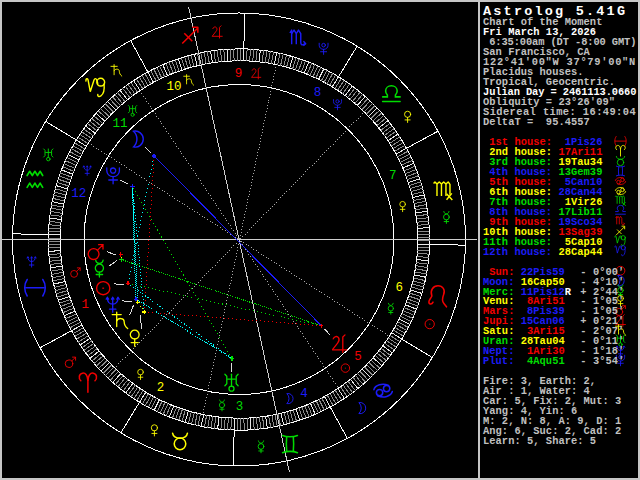 This screenshot has height=480, width=640. What do you see at coordinates (174, 87) in the screenshot?
I see `svg-text: 10` at bounding box center [174, 87].